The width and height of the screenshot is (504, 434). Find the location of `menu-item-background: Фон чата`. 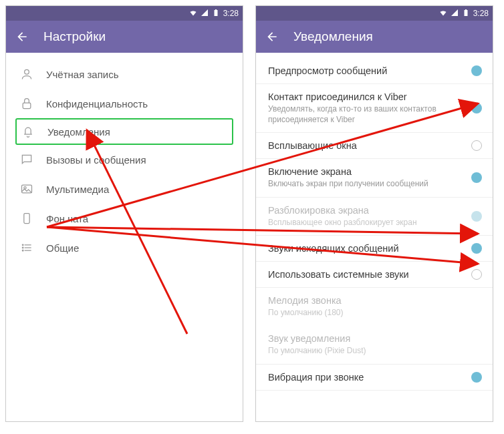

menu-item-background: Фон чата is located at coordinates (124, 218).